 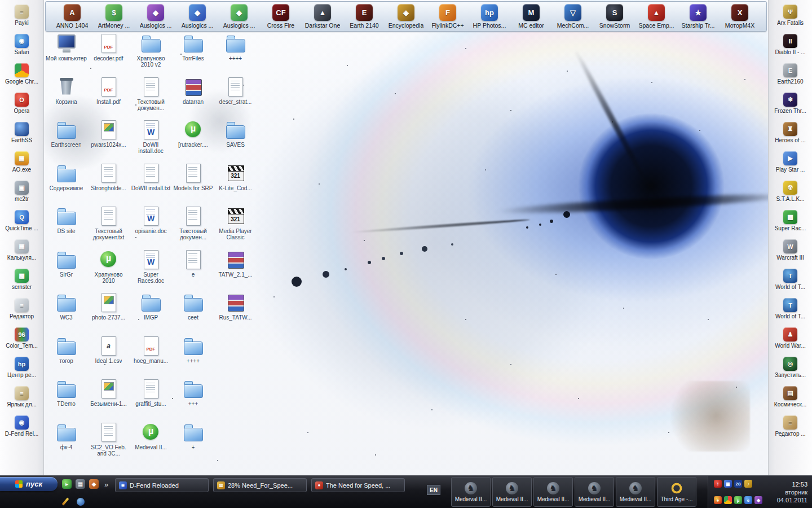 What do you see at coordinates (489, 16) in the screenshot?
I see `toolbar-shortcut: hp HP Photos...` at bounding box center [489, 16].